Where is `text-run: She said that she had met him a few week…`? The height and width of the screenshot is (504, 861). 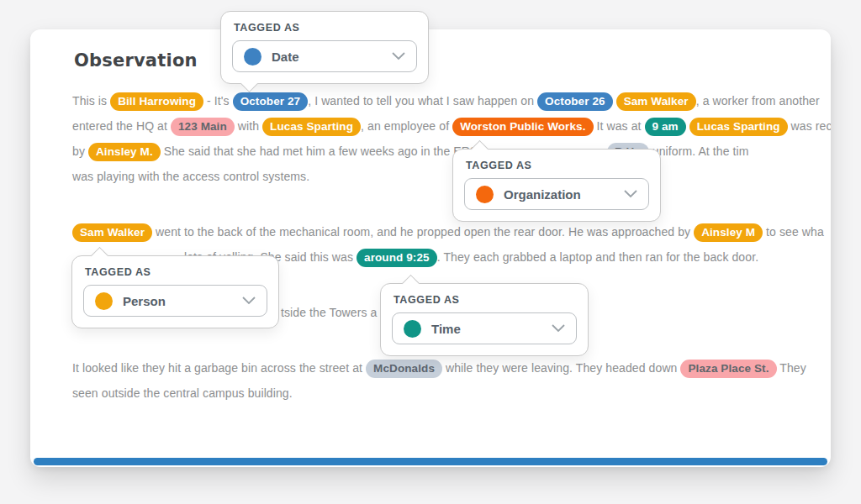 text-run: She said that she had met him a few week… is located at coordinates (319, 151).